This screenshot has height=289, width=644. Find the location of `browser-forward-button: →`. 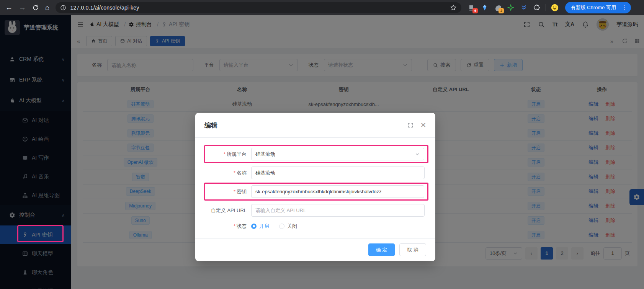

browser-forward-button: → is located at coordinates (22, 8).